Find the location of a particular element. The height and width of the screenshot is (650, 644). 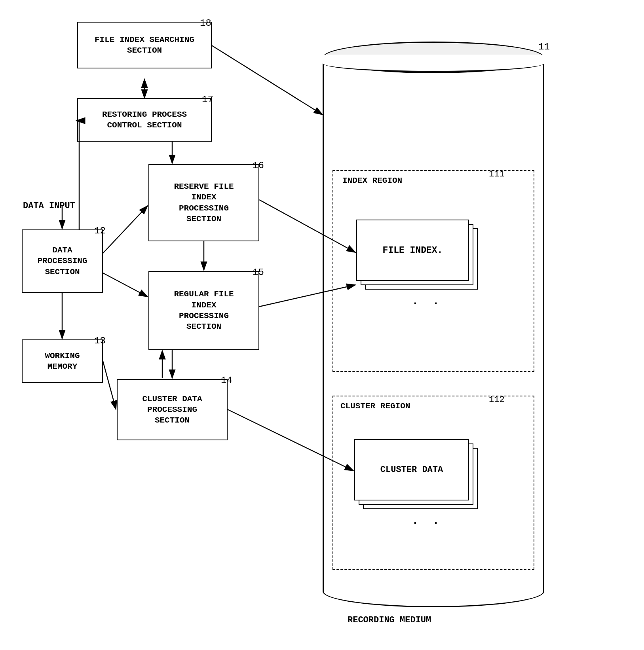

label-111: 111 is located at coordinates (497, 174).